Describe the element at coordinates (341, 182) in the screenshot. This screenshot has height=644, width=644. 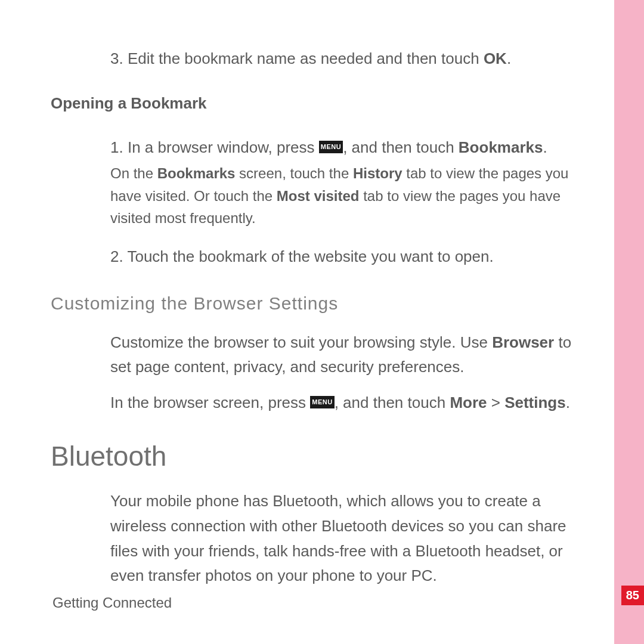
I see `list-item-open-step1: 1. In a browser window, press MENU, and …` at that location.